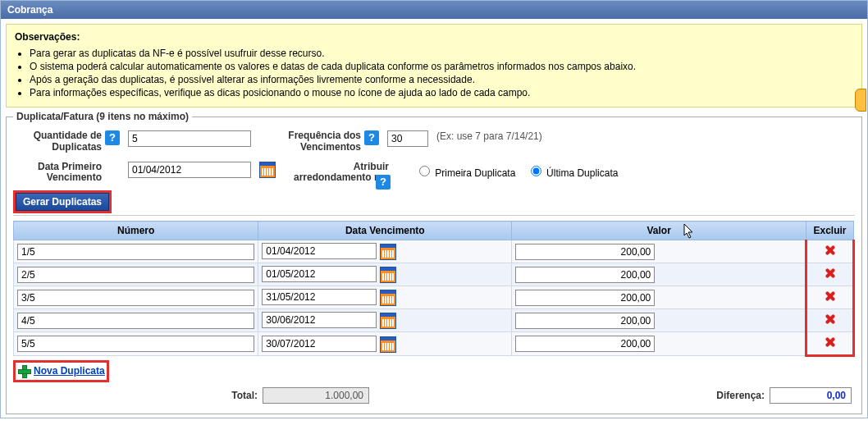  Describe the element at coordinates (59, 142) in the screenshot. I see `qtd-duplicatas-label: Quantidade de Duplicatas` at that location.